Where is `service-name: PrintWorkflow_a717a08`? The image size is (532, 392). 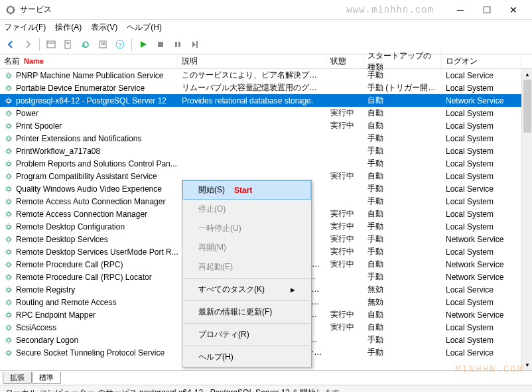
service-name: PrintWorkflow_a717a08 is located at coordinates (58, 151).